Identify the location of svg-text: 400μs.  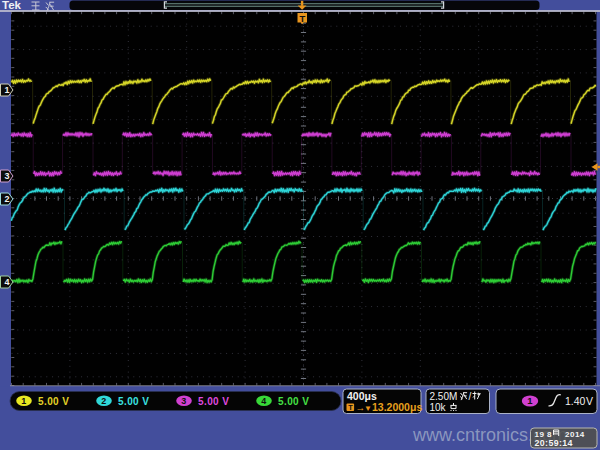
(362, 396).